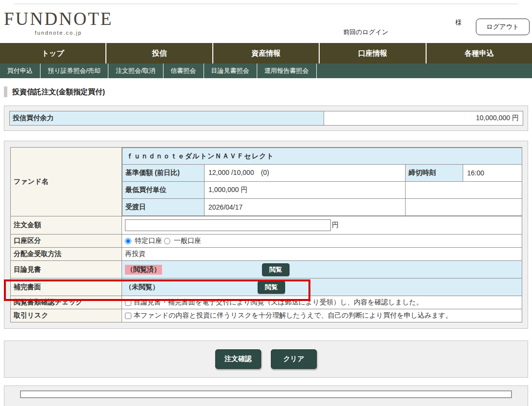  What do you see at coordinates (305, 173) in the screenshot?
I see `nav-price-value: 12,000 /10,000 (0)` at bounding box center [305, 173].